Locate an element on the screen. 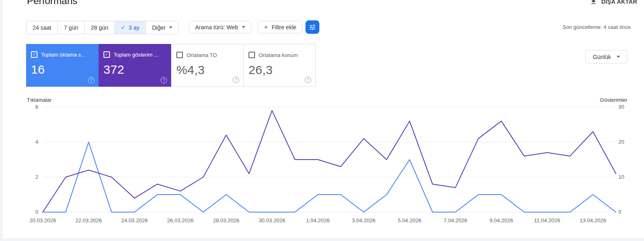  last-update-text: Son güncelleme: 4 saat önce is located at coordinates (597, 27).